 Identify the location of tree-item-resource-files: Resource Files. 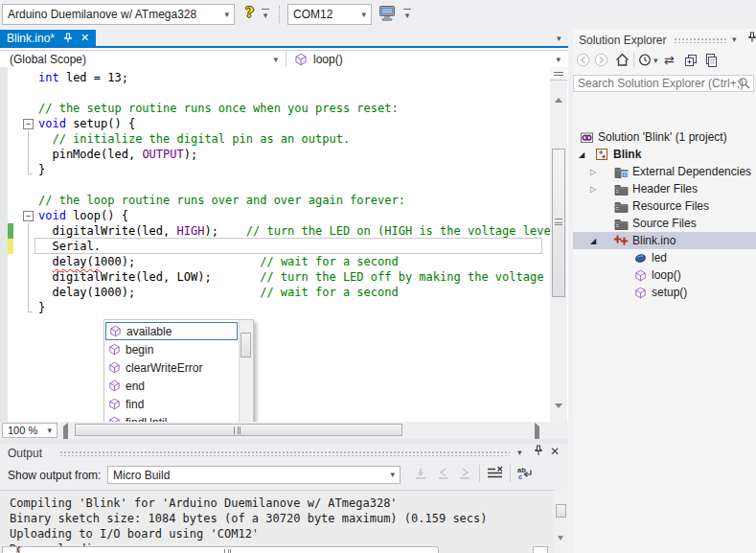
(665, 206).